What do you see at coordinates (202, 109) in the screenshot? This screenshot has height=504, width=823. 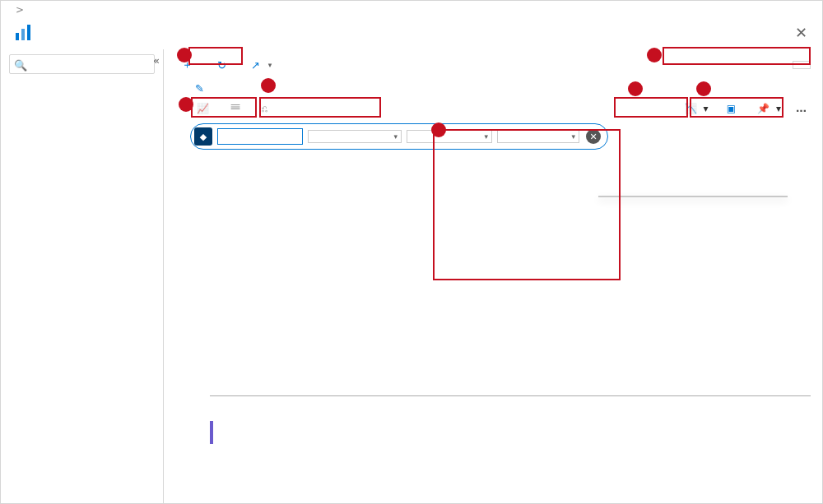 I see `metric-icon: 📈` at bounding box center [202, 109].